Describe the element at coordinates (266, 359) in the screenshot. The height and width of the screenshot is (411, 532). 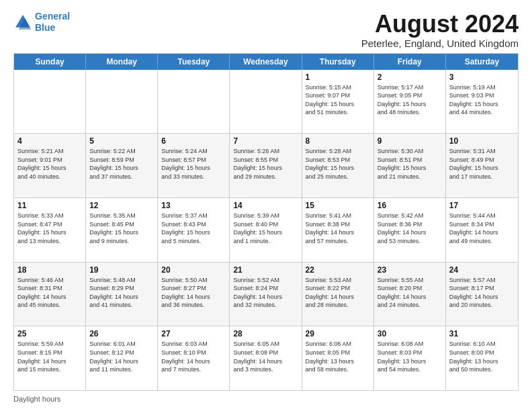
I see `week-row-5: 25Sunrise: 5:59 AM Sunset: 8:15 PM Dayli…` at that location.